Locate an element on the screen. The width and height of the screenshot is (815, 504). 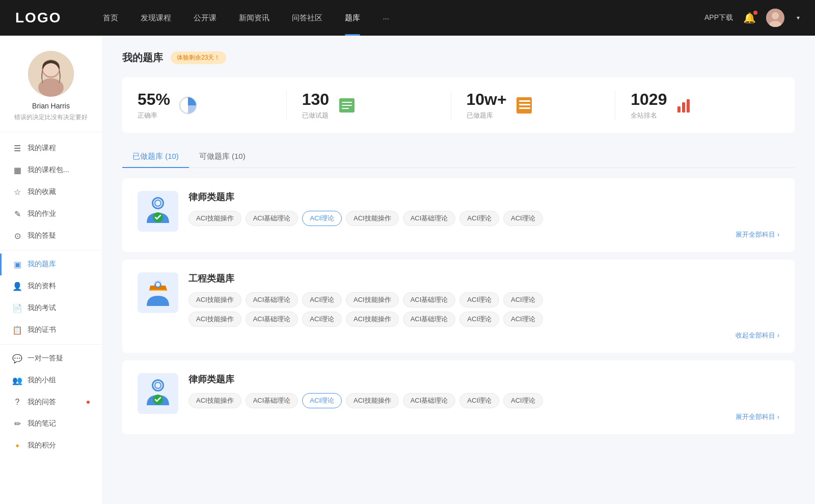
bank-tags-row-2: ACI技能操作ACI基础理论ACI理论ACI技能操作ACI基础理论ACI理论AC… is located at coordinates (484, 401).